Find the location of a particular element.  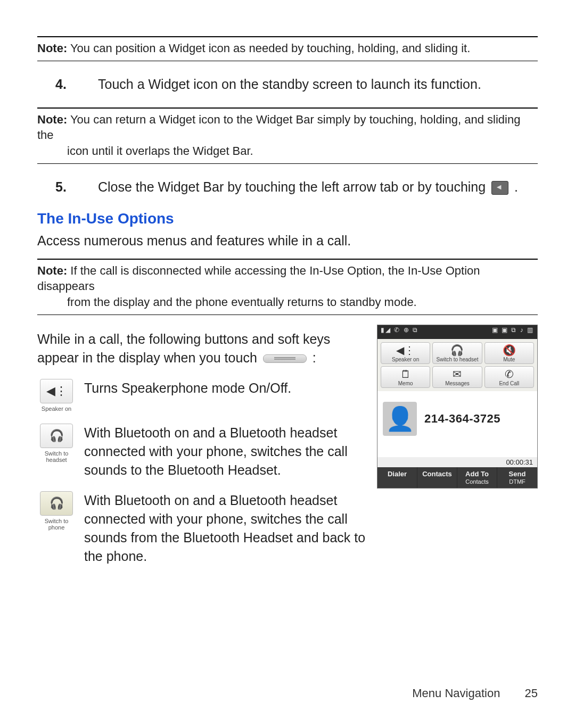

right-column: ▮◢ ✆ ⊕ ⧉ ▣ ▣ ⧉ ♪ ▥ ◀⋮ Speaker on 🎧 Switc… is located at coordinates (457, 451).